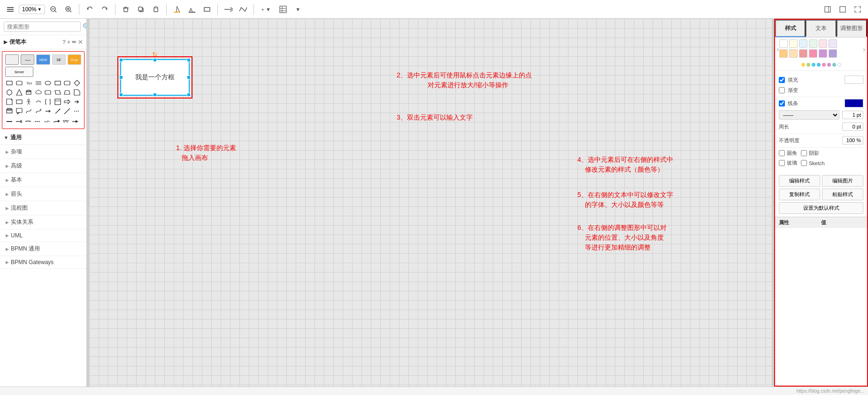 This screenshot has height=395, width=868. Describe the element at coordinates (853, 140) in the screenshot. I see `opacity-input` at that location.